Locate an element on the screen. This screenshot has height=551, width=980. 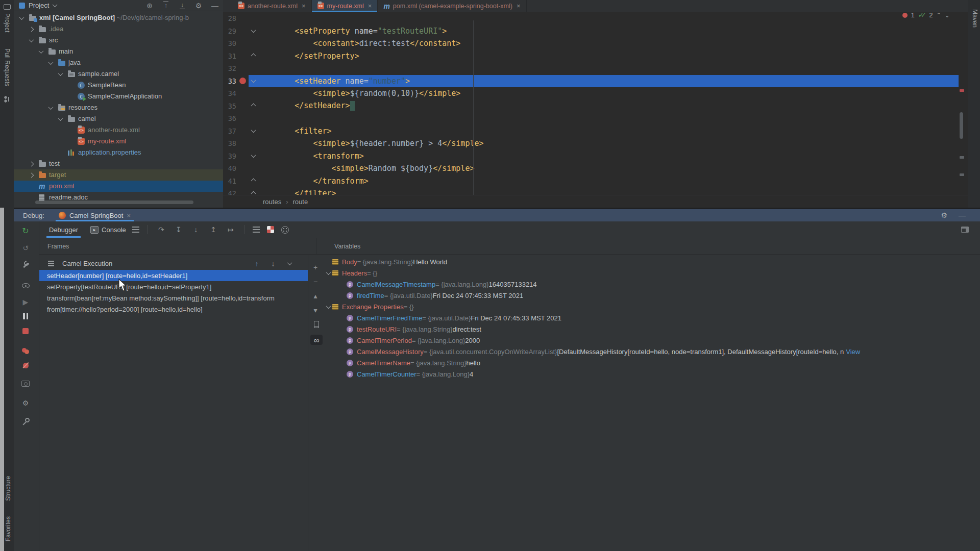
line-number: 39 is located at coordinates (230, 156).